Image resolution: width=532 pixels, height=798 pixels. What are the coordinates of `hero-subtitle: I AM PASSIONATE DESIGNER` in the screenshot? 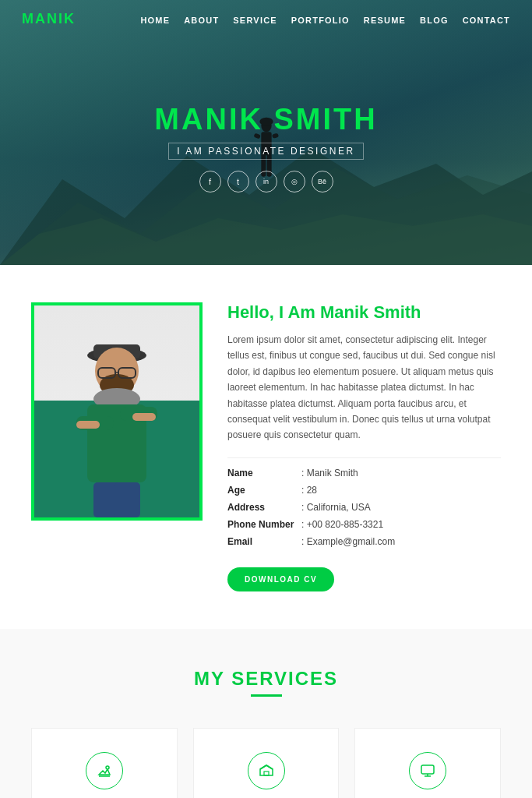 It's located at (266, 151).